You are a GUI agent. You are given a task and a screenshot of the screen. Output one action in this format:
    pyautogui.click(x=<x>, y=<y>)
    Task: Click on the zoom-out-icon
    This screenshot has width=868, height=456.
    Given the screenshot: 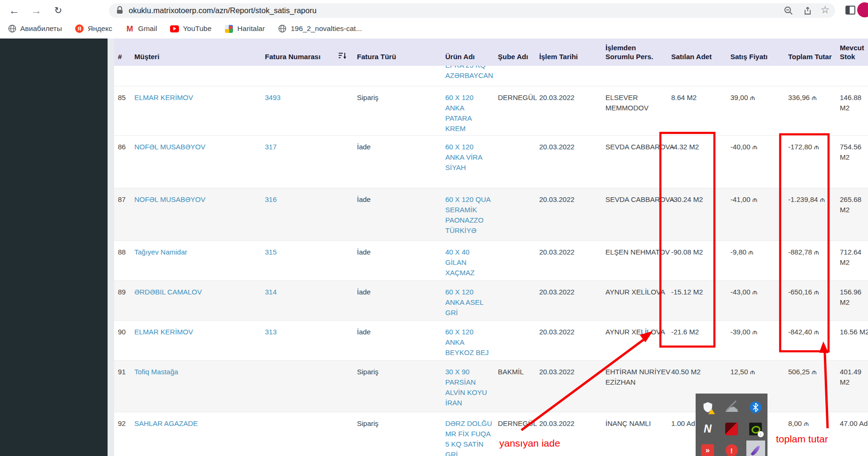 What is the action you would take?
    pyautogui.click(x=789, y=11)
    